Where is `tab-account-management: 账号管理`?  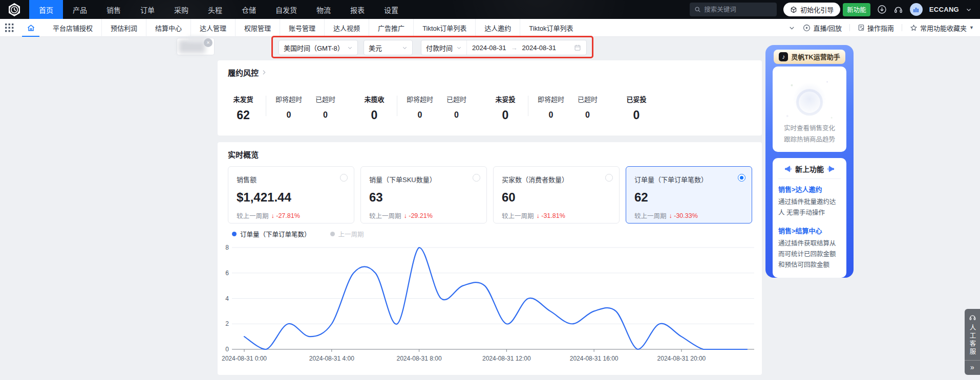 tab-account-management: 账号管理 is located at coordinates (302, 28).